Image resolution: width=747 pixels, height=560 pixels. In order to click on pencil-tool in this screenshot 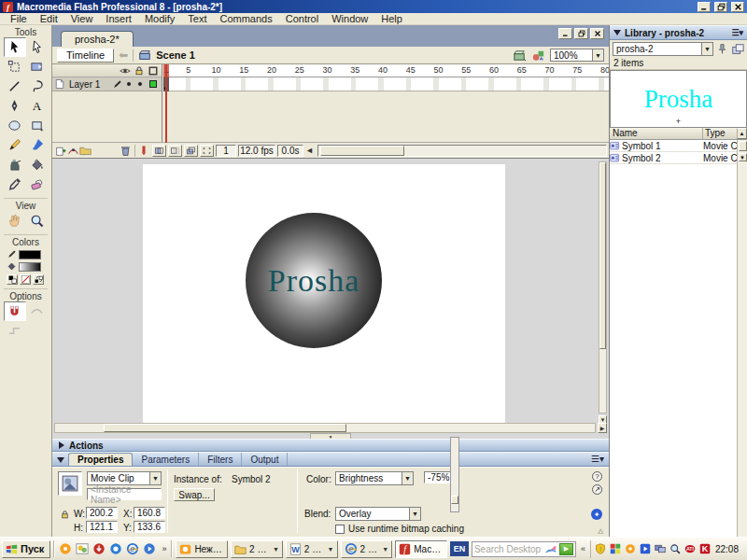, I will do `click(15, 146)`.